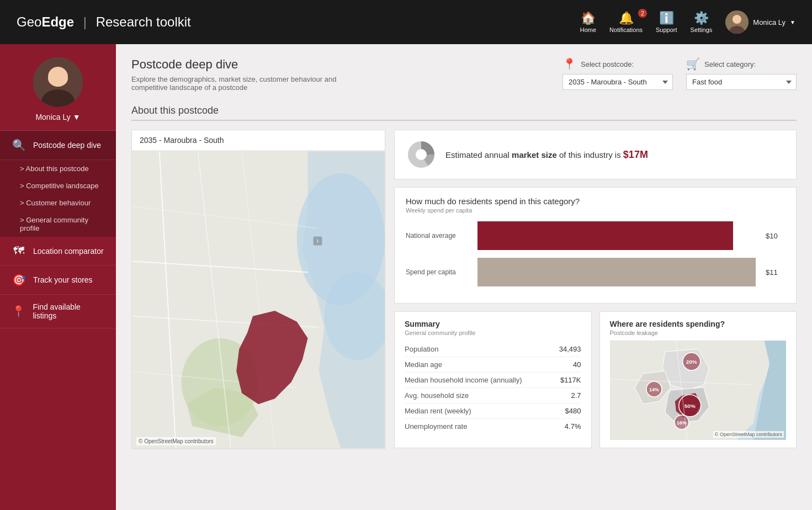  Describe the element at coordinates (242, 83) in the screenshot. I see `page-description: Explore the demographics, market size, c…` at that location.